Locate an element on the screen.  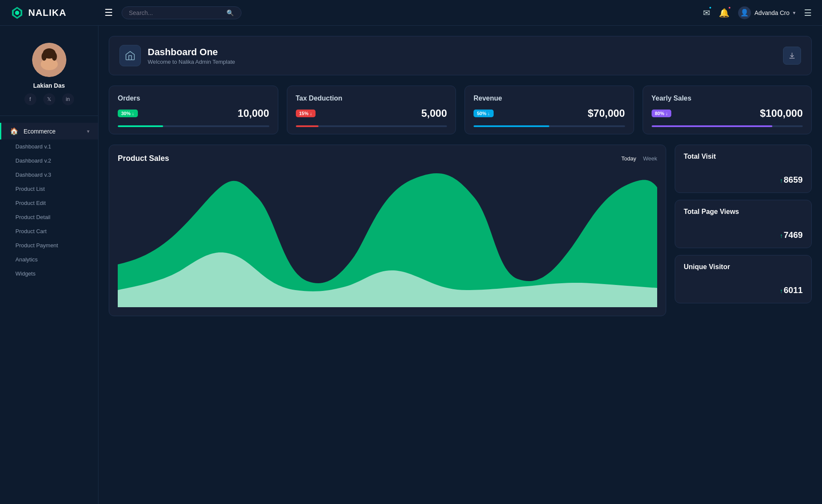
linkedin-icon: in is located at coordinates (68, 99).